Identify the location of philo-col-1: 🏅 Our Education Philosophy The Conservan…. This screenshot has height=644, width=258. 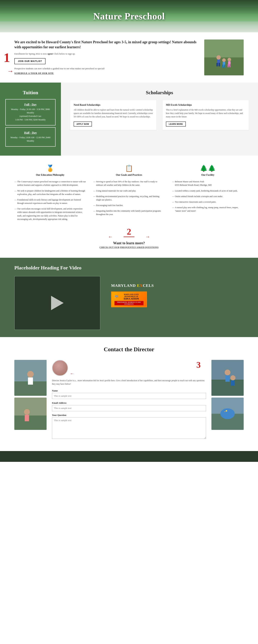
(50, 194).